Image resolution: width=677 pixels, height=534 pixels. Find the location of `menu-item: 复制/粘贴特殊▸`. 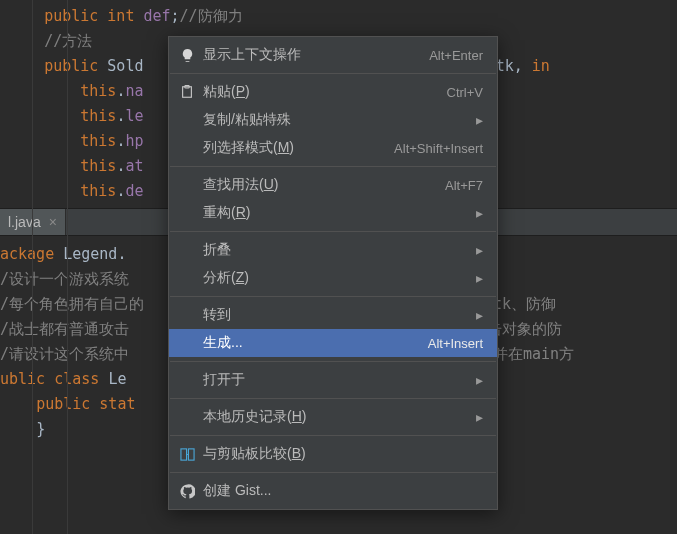

menu-item: 复制/粘贴特殊▸ is located at coordinates (333, 120).